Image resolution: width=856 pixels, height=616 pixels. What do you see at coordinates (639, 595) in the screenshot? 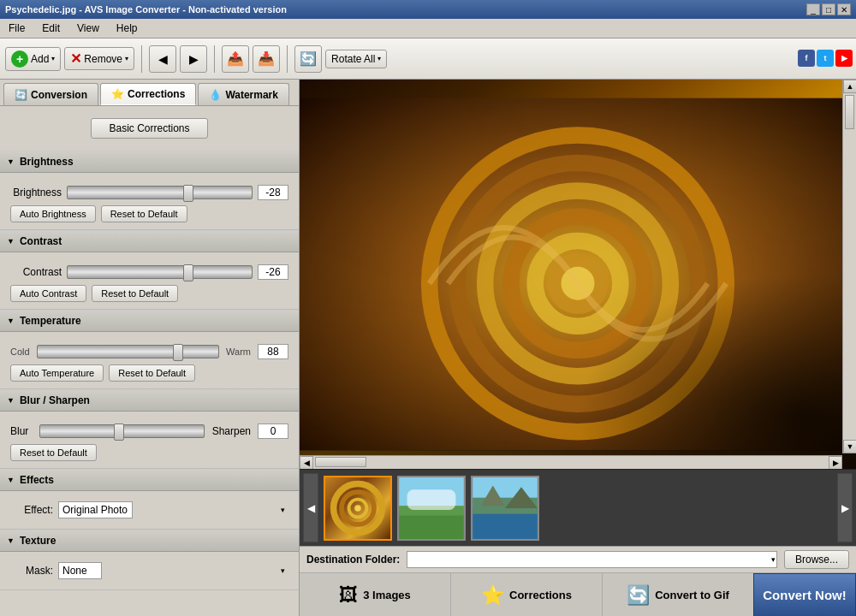
I see `gif-step-icon: 🔄` at bounding box center [639, 595].